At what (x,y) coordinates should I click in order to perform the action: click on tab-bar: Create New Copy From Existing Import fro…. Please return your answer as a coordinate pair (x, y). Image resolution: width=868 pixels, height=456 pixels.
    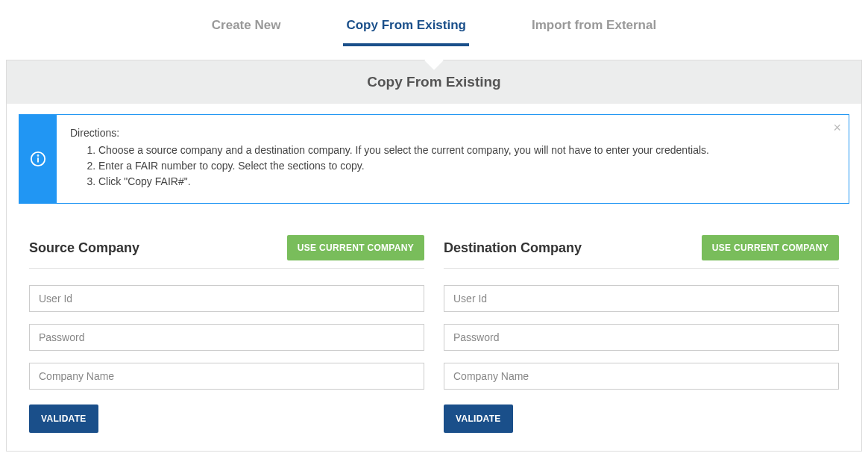
    Looking at the image, I should click on (434, 23).